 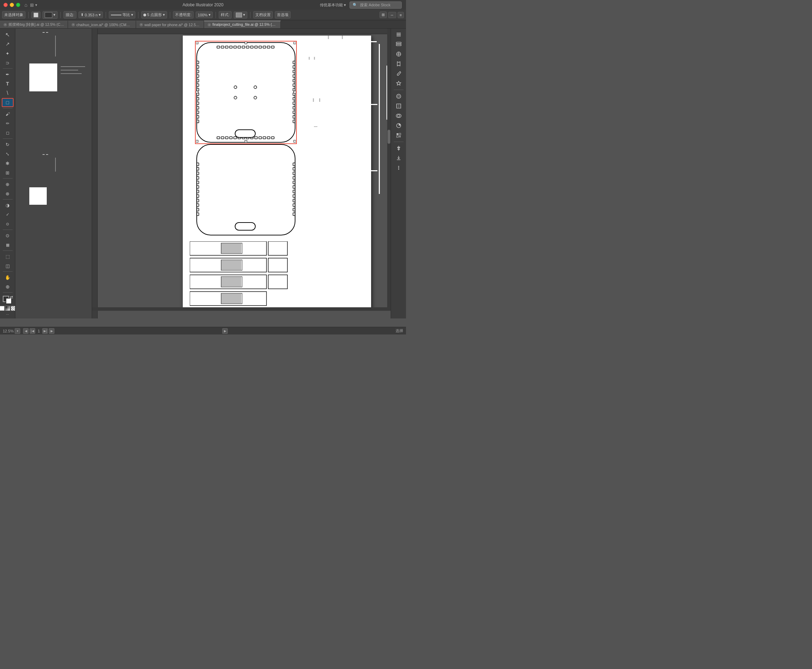 I want to click on page-last-btn: ▶|, so click(x=45, y=331).